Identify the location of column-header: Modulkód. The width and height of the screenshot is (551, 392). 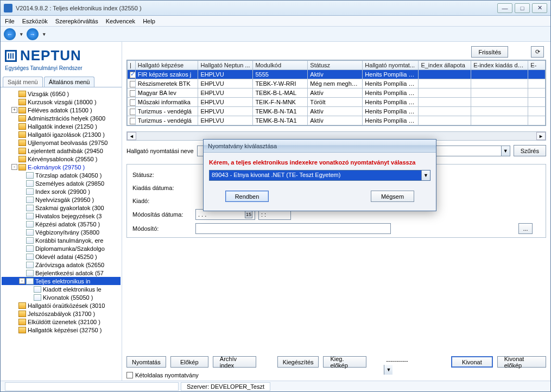
(280, 65).